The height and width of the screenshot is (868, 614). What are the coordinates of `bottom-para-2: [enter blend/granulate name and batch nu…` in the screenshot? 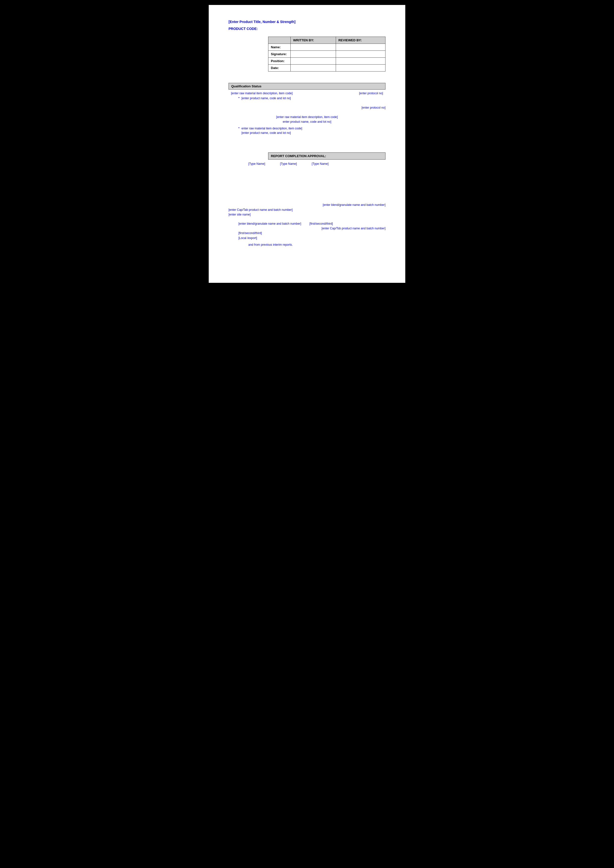 It's located at (307, 231).